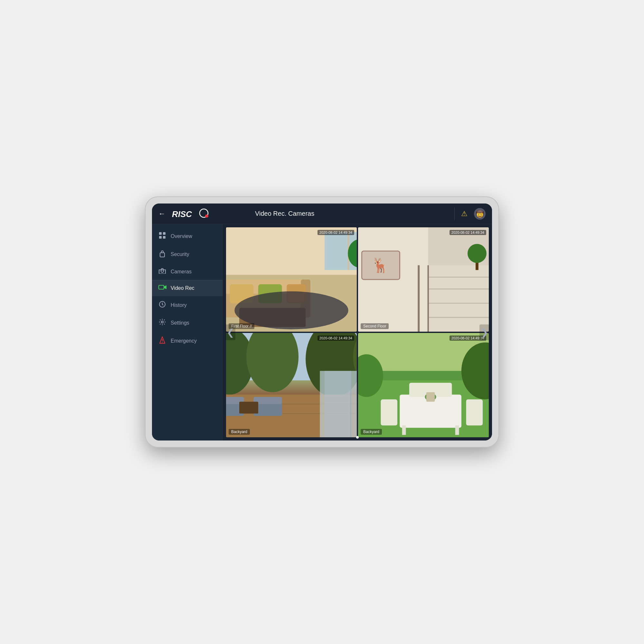  I want to click on next-arrow: ❯, so click(484, 333).